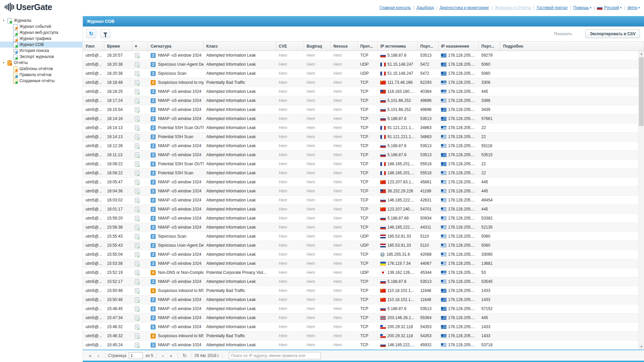 This screenshot has height=362, width=644. Describe the element at coordinates (290, 46) in the screenshot. I see `column-header-6: CVE` at that location.